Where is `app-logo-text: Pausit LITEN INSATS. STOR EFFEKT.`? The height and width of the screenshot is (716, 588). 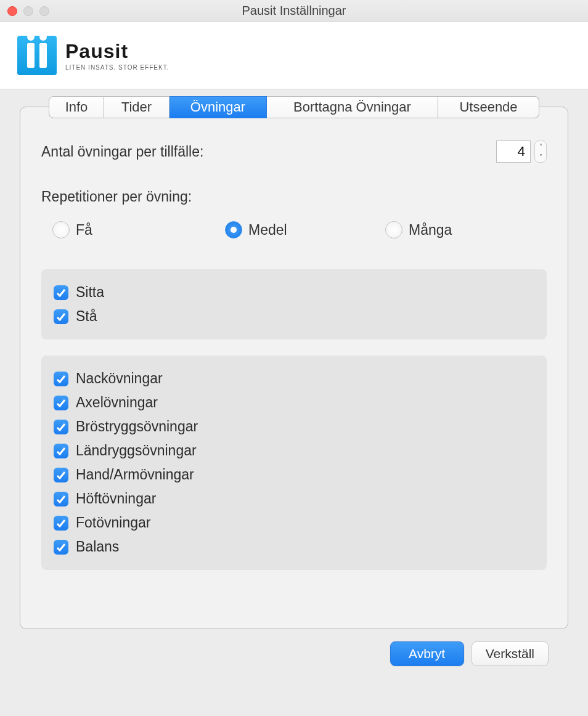 app-logo-text: Pausit LITEN INSATS. STOR EFFEKT. is located at coordinates (117, 55).